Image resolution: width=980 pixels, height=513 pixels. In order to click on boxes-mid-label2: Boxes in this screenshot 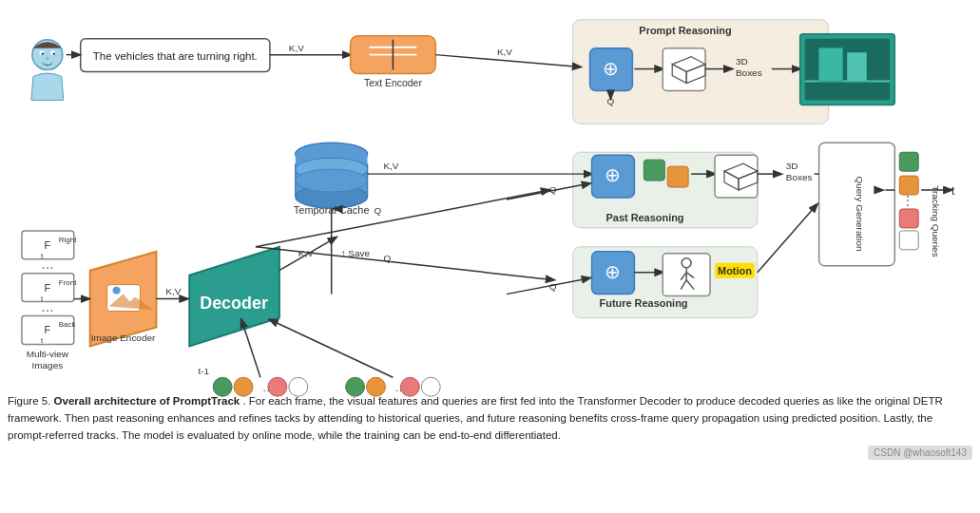, I will do `click(799, 177)`.